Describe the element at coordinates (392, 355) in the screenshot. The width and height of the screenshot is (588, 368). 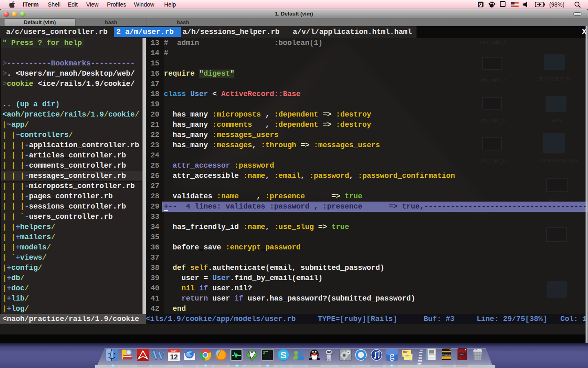
I see `svg-text: g` at that location.